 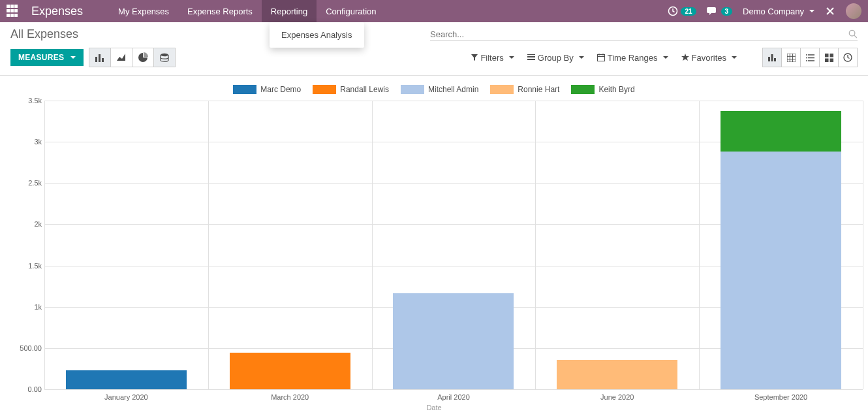 I want to click on legend-label: Mitchell Admin, so click(x=453, y=89).